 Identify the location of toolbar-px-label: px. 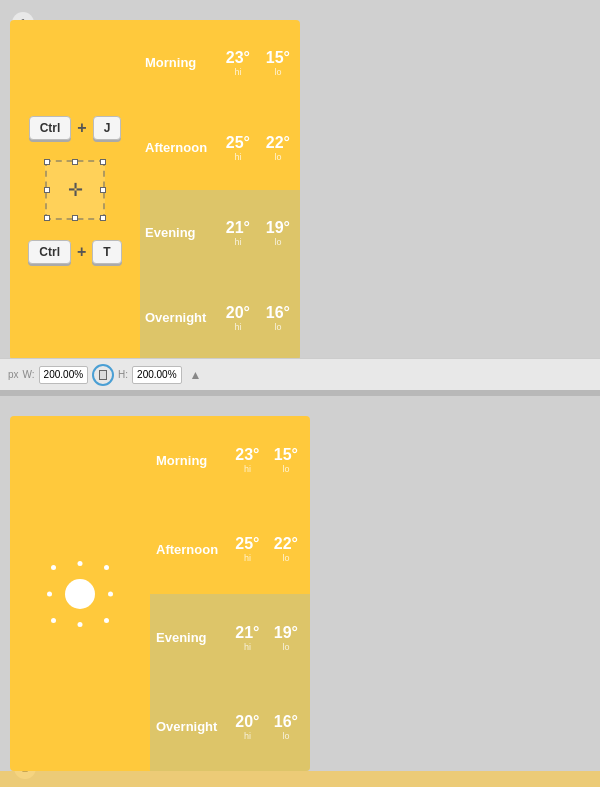
(14, 374).